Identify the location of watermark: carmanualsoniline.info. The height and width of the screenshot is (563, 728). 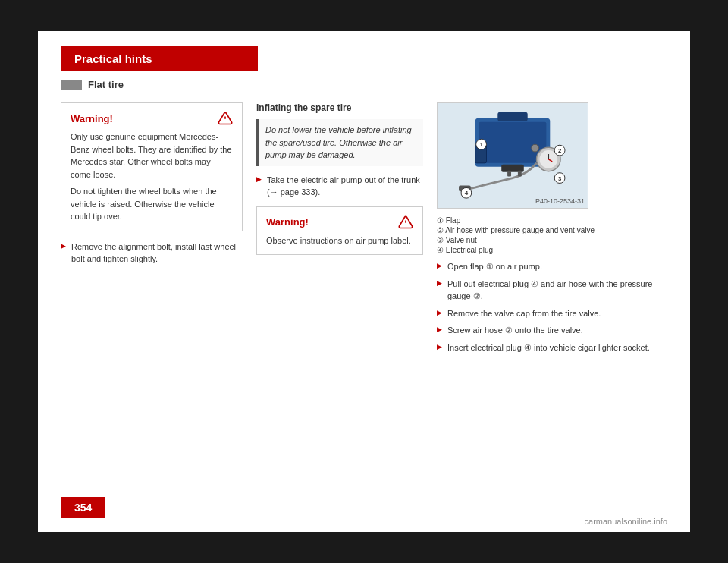
(626, 521).